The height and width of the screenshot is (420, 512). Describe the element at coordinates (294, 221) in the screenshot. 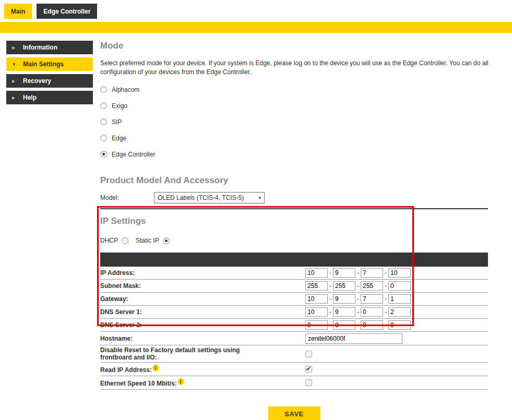

I see `ip-settings-title: IP Settings` at that location.